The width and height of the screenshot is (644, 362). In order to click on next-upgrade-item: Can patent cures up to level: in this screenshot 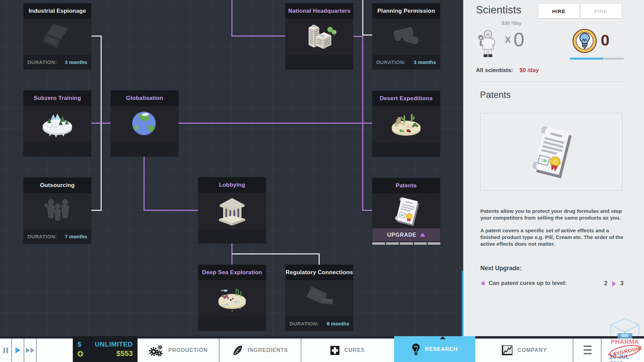, I will do `click(528, 283)`.